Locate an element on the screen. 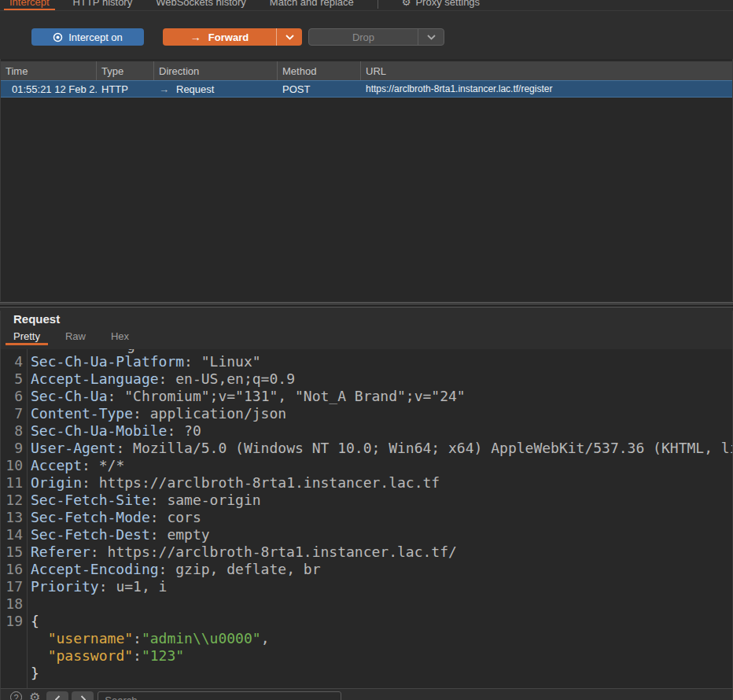  column-header-type: Type is located at coordinates (126, 71).